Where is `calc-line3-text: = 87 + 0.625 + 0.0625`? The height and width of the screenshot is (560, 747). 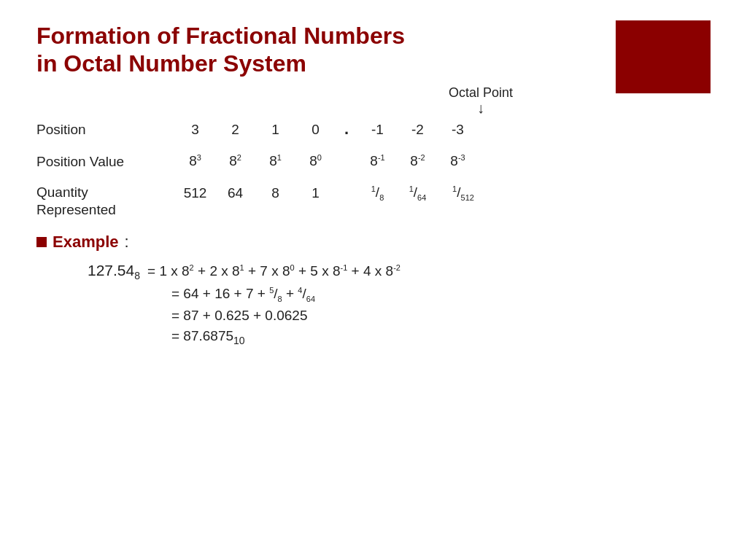 calc-line3-text: = 87 + 0.625 + 0.0625 is located at coordinates (239, 316).